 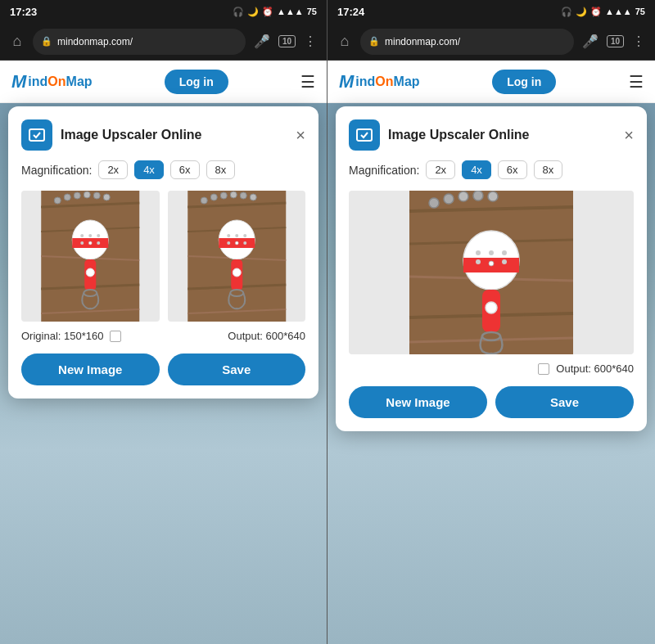 What do you see at coordinates (636, 82) in the screenshot?
I see `right-hamburger-icon: ☰` at bounding box center [636, 82].